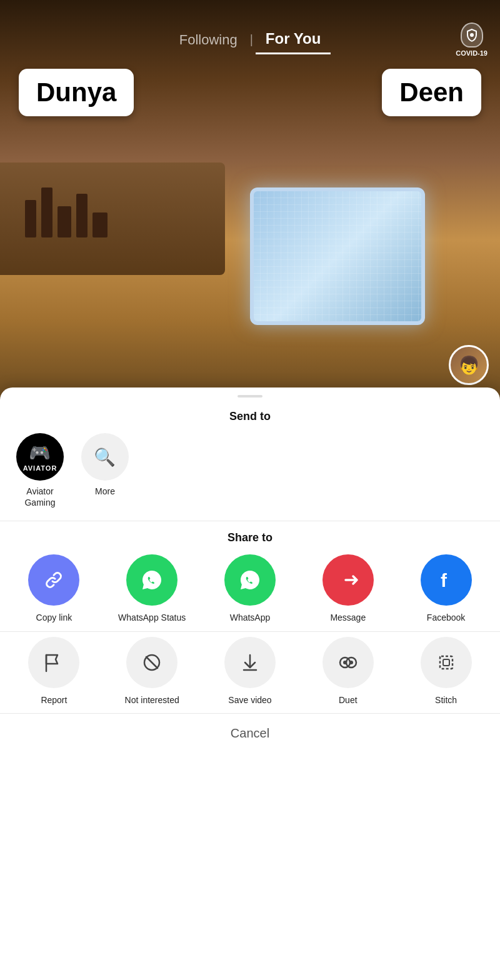  What do you see at coordinates (250, 733) in the screenshot?
I see `cancel-bar: Cancel` at bounding box center [250, 733].